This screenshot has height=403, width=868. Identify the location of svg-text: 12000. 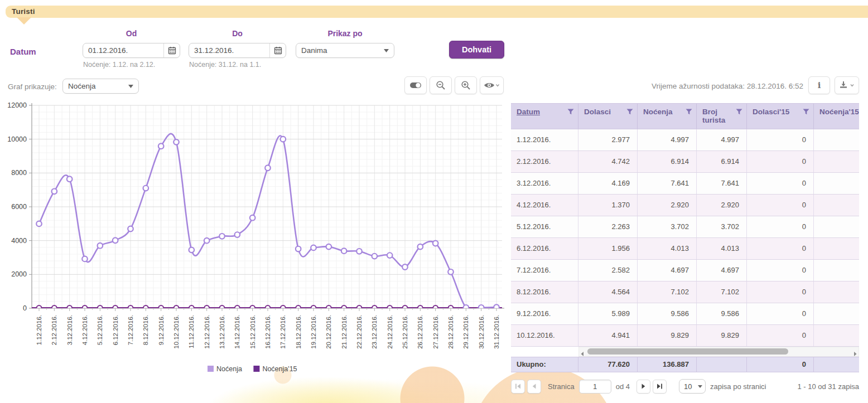
(17, 105).